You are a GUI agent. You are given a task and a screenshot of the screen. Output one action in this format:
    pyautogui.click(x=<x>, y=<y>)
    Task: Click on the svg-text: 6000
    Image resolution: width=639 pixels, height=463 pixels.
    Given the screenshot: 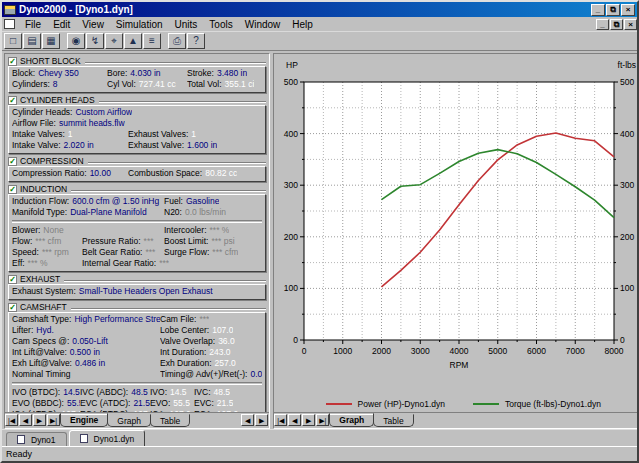 What is the action you would take?
    pyautogui.click(x=536, y=351)
    